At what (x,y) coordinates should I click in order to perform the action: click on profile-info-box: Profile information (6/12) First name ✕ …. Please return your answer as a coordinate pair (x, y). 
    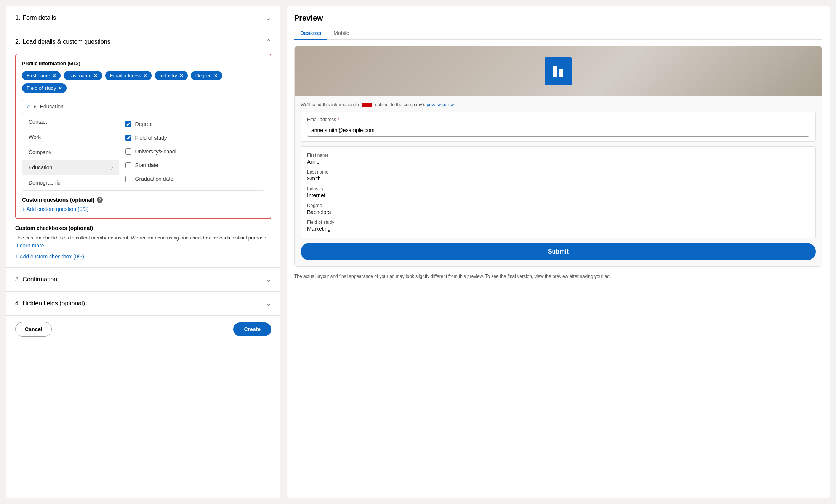
    Looking at the image, I should click on (143, 136).